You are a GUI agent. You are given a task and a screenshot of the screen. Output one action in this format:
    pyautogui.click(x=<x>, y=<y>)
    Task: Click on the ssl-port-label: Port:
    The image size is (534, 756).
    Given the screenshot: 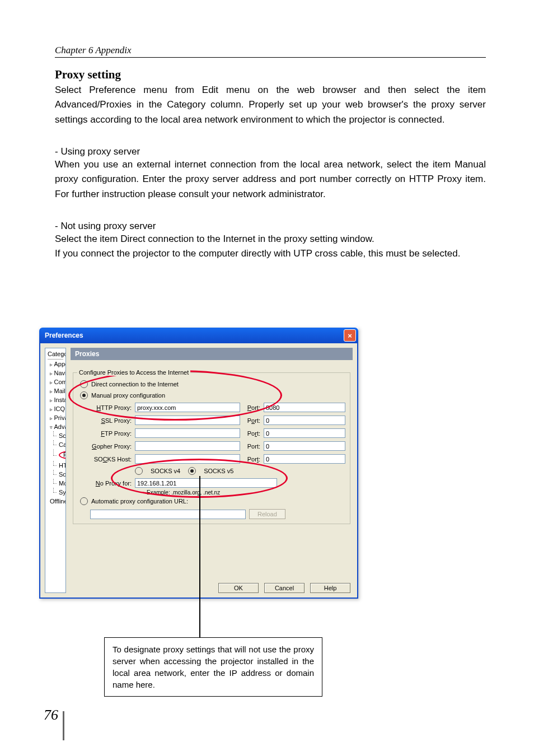 What is the action you would take?
    pyautogui.click(x=252, y=421)
    